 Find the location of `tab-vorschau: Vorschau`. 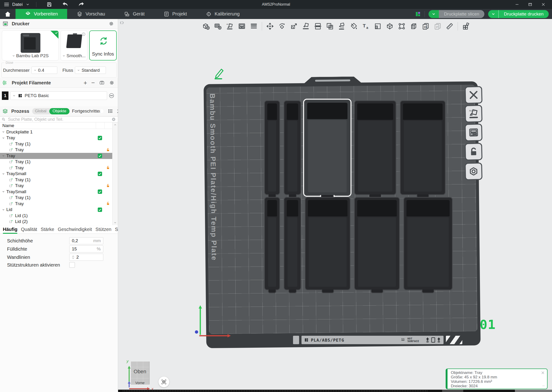

tab-vorschau: Vorschau is located at coordinates (91, 14).